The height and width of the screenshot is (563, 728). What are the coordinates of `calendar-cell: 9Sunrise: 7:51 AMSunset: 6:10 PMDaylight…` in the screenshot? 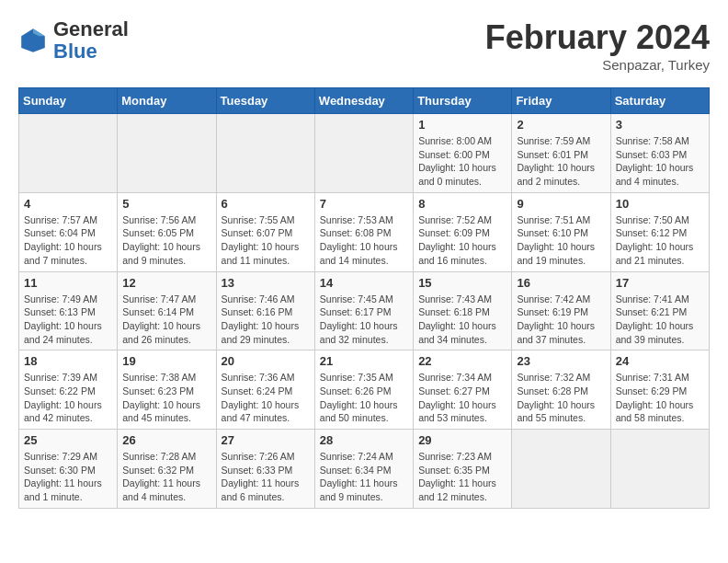 It's located at (561, 232).